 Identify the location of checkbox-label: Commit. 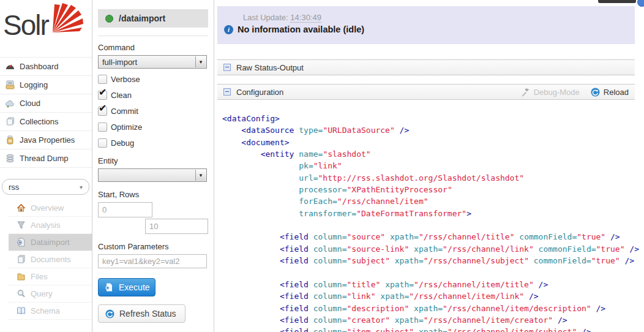
(125, 111).